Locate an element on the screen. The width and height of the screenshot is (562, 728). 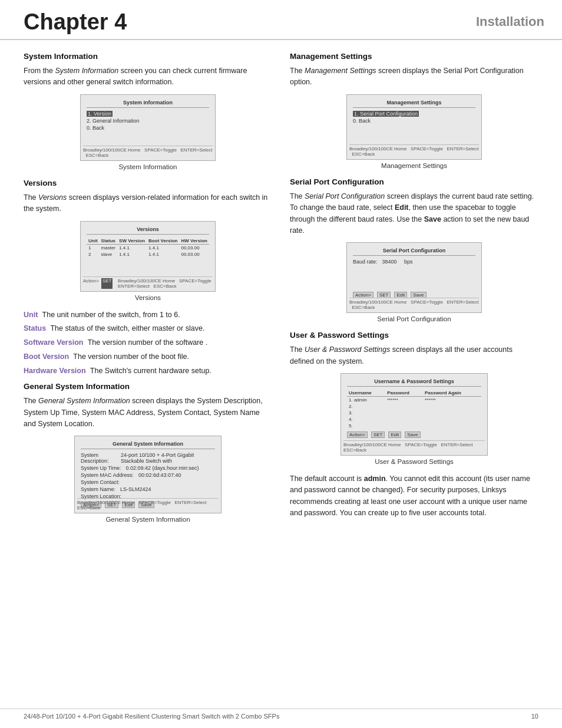
versions-heading: Versions is located at coordinates (148, 183).